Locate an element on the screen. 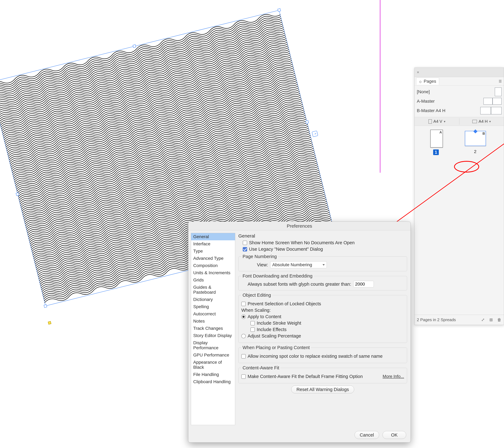 The height and width of the screenshot is (448, 504). font-subset-label: Always subset fonts with glyph counts gr… is located at coordinates (299, 284).